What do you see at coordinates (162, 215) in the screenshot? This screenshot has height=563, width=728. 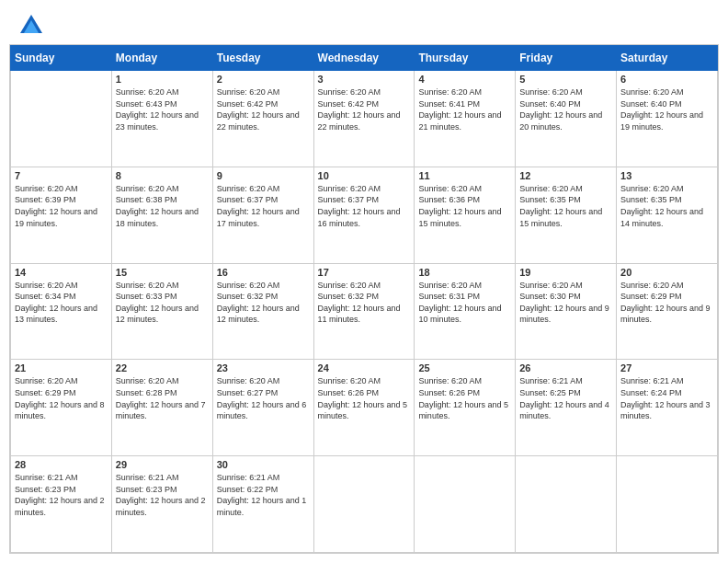 I see `table-cell: 8 Sunrise: 6:20 AMSunset: 6:38 PMDayligh…` at bounding box center [162, 215].